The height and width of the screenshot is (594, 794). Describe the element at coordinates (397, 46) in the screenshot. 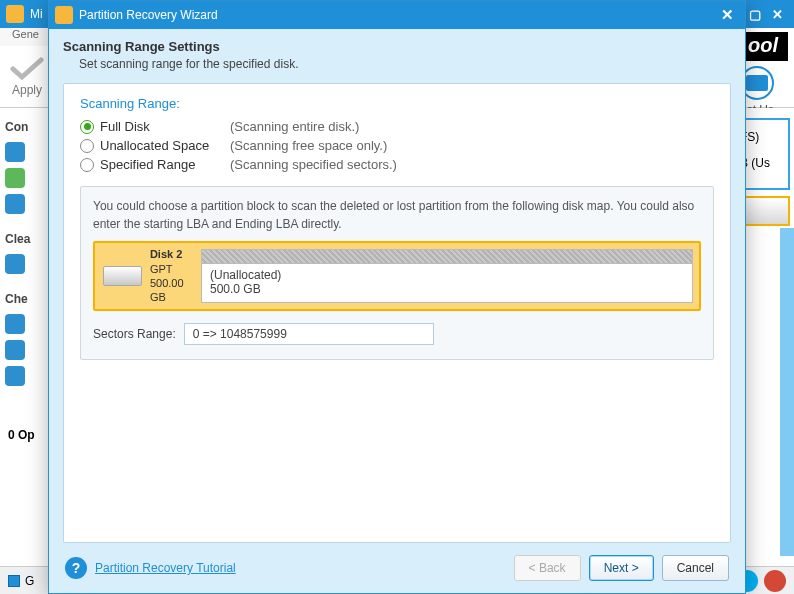

I see `wizard-heading: Scanning Range Settings` at that location.